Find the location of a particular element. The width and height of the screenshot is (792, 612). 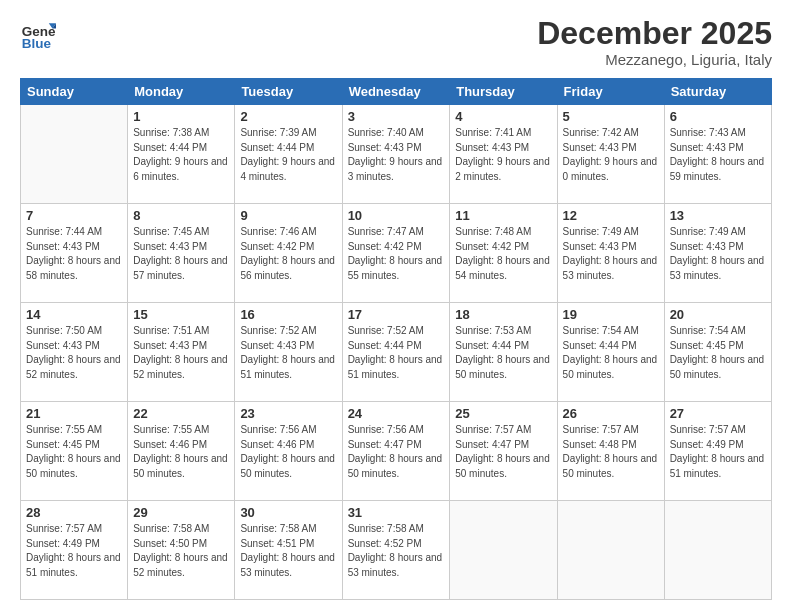

day-number: 16 is located at coordinates (288, 314).